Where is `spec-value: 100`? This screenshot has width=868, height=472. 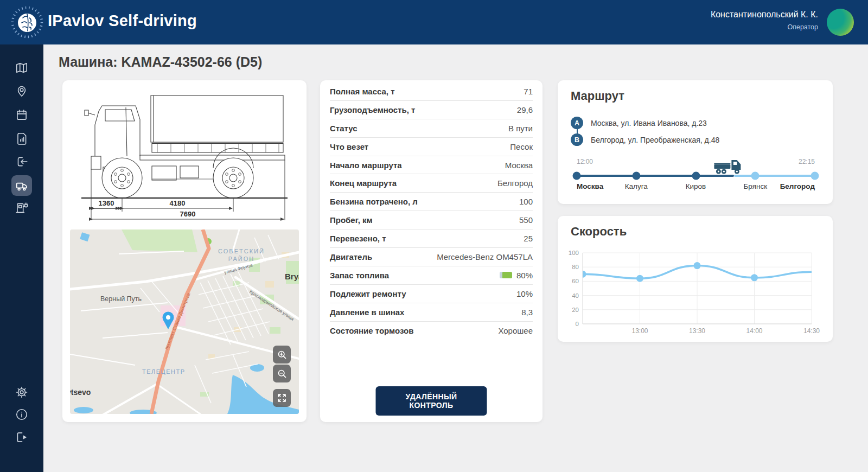 spec-value: 100 is located at coordinates (526, 202).